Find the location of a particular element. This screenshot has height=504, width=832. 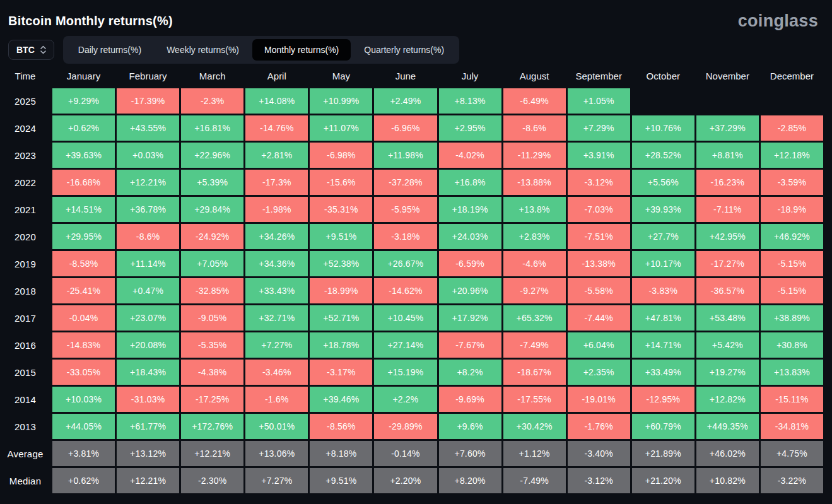

return-cell: -18.99% is located at coordinates (341, 291).